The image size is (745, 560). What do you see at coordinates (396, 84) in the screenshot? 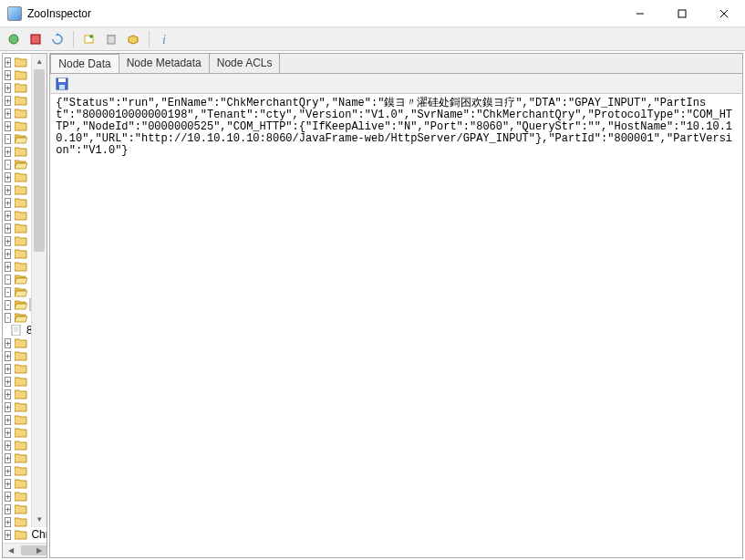
I see `detail-sub-toolbar` at bounding box center [396, 84].